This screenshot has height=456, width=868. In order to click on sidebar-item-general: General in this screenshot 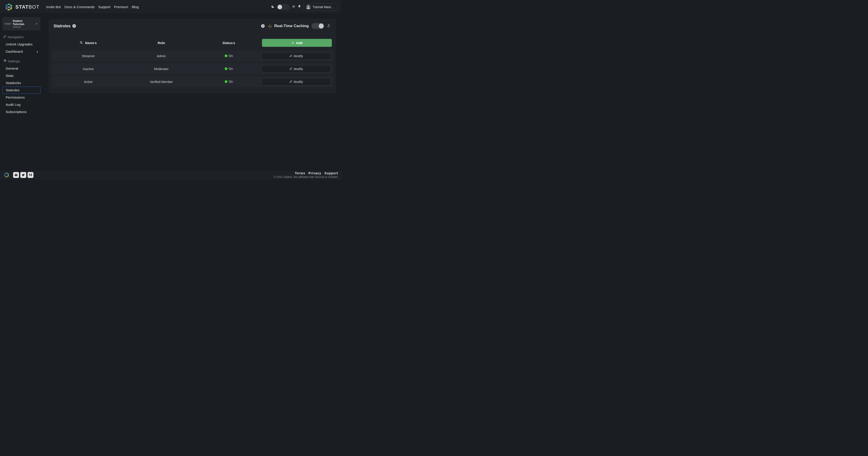, I will do `click(22, 69)`.